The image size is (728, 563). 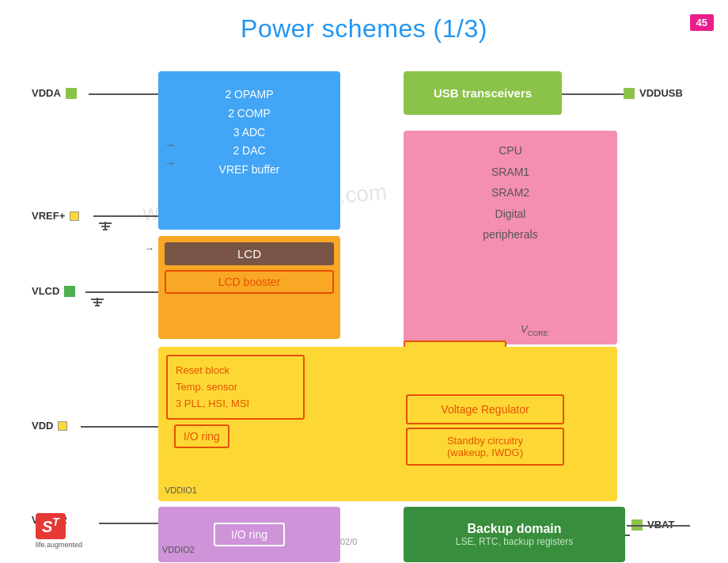 What do you see at coordinates (485, 409) in the screenshot?
I see `voltage-regulator: Voltage Regulator` at bounding box center [485, 409].